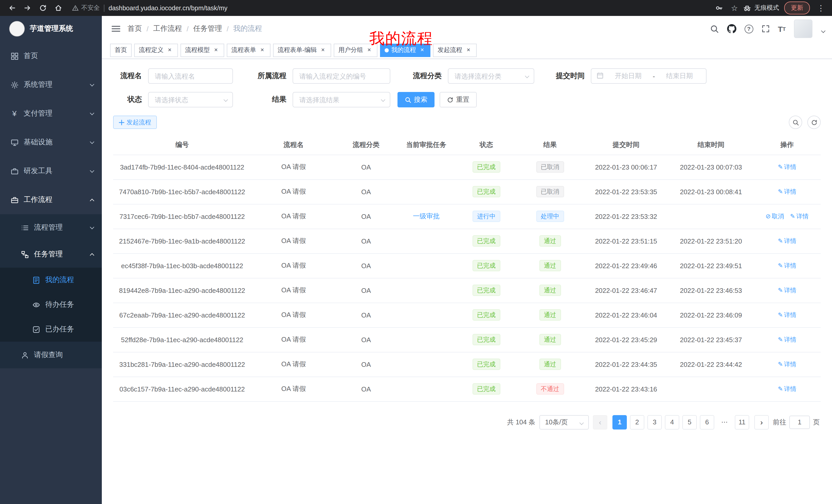  Describe the element at coordinates (719, 8) in the screenshot. I see `password-key-icon` at that location.